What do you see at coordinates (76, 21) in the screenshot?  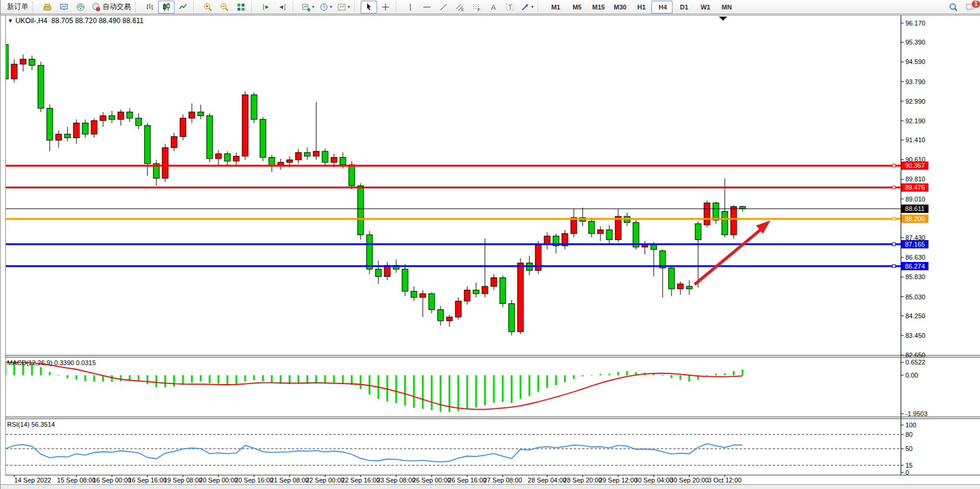 I see `chart-symbol-label: ▼UKOil-,H4 88.705 88.720 88.490 88.611` at bounding box center [76, 21].